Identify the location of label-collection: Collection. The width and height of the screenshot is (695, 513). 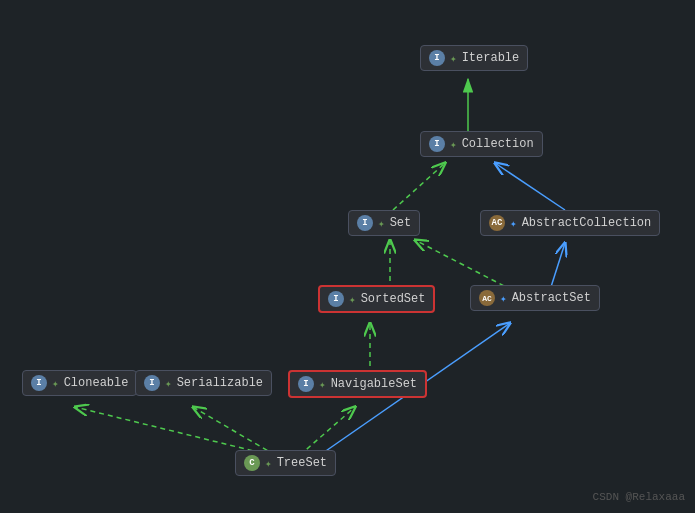
(498, 144).